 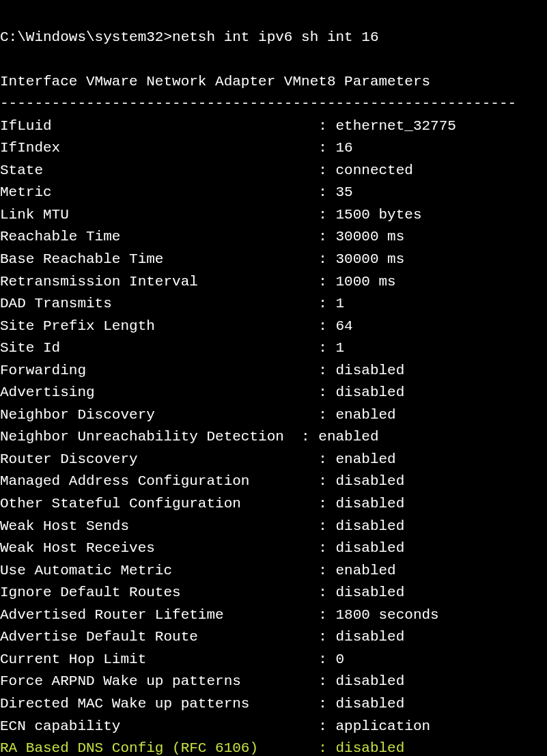 I want to click on param-value: ethernet_32775, so click(x=396, y=126).